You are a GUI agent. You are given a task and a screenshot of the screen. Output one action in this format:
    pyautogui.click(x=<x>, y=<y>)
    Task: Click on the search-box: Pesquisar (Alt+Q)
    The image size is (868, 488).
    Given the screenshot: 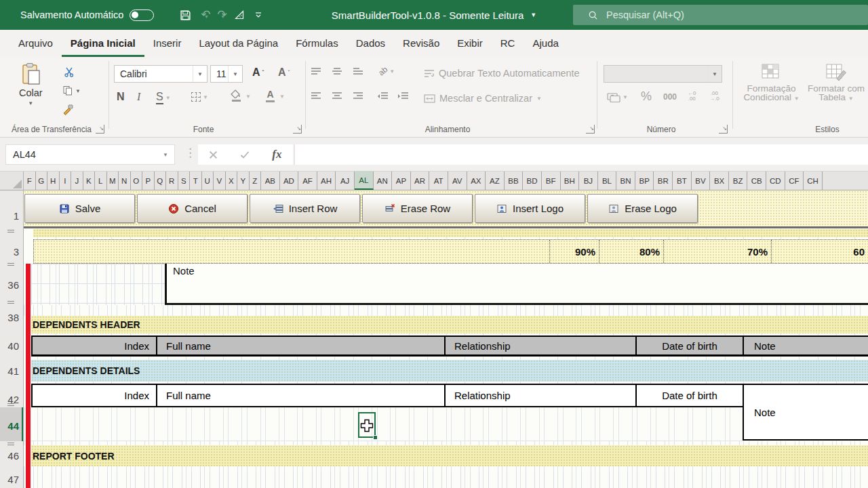 What is the action you would take?
    pyautogui.click(x=720, y=15)
    